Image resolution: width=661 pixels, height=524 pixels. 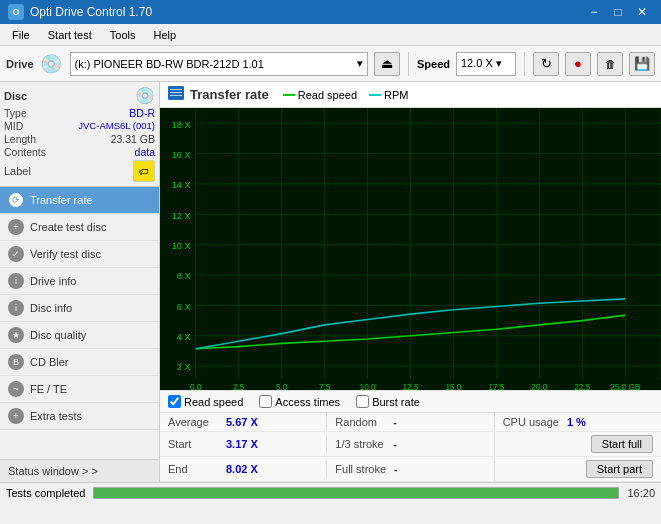 What do you see at coordinates (410, 401) in the screenshot?
I see `chart-controls: Read speed Access times Burst rate` at bounding box center [410, 401].